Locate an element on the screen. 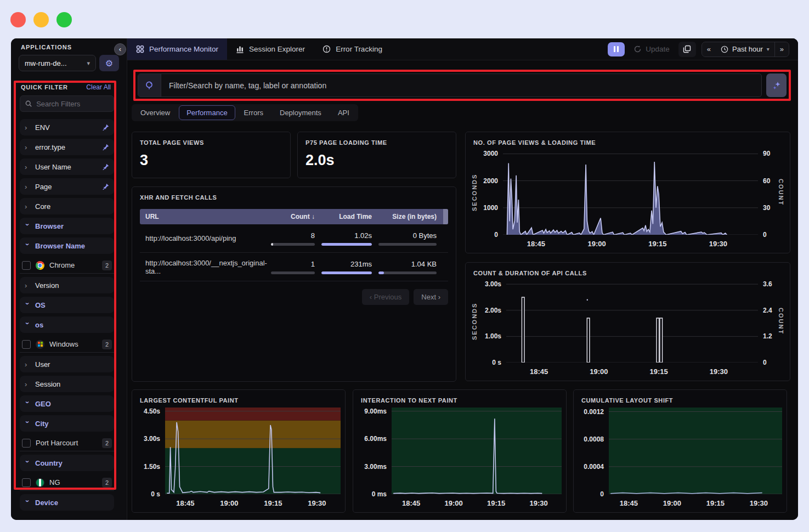 The image size is (809, 532). filter-section-device: ›Device is located at coordinates (67, 502).